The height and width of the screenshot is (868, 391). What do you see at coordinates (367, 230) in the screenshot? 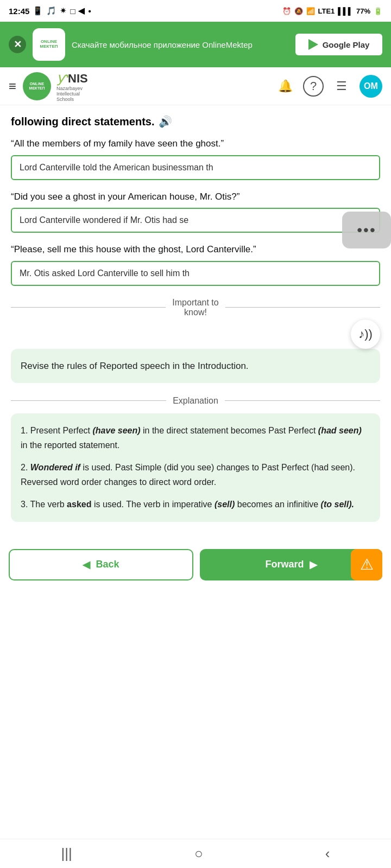
I see `popup-overlay: •••` at bounding box center [367, 230].